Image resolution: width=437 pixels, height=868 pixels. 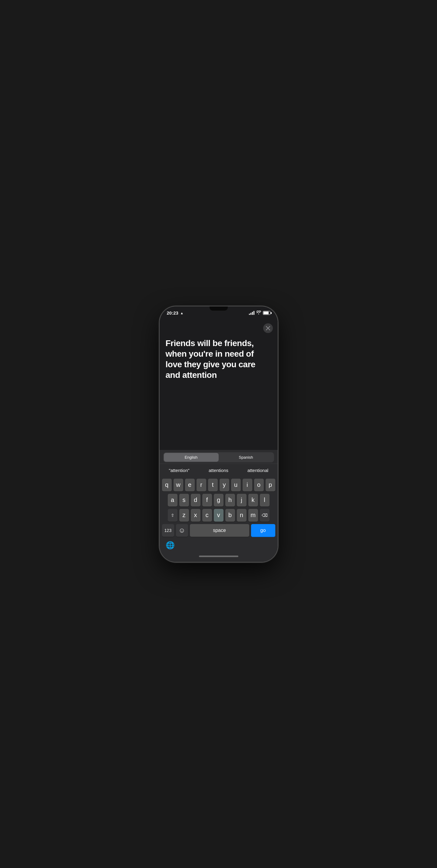 I want to click on key-u: u, so click(x=236, y=485).